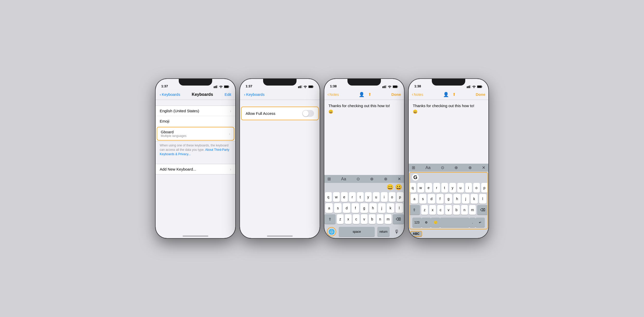 This screenshot has width=644, height=317. What do you see at coordinates (356, 219) in the screenshot?
I see `key-c-3: c` at bounding box center [356, 219].